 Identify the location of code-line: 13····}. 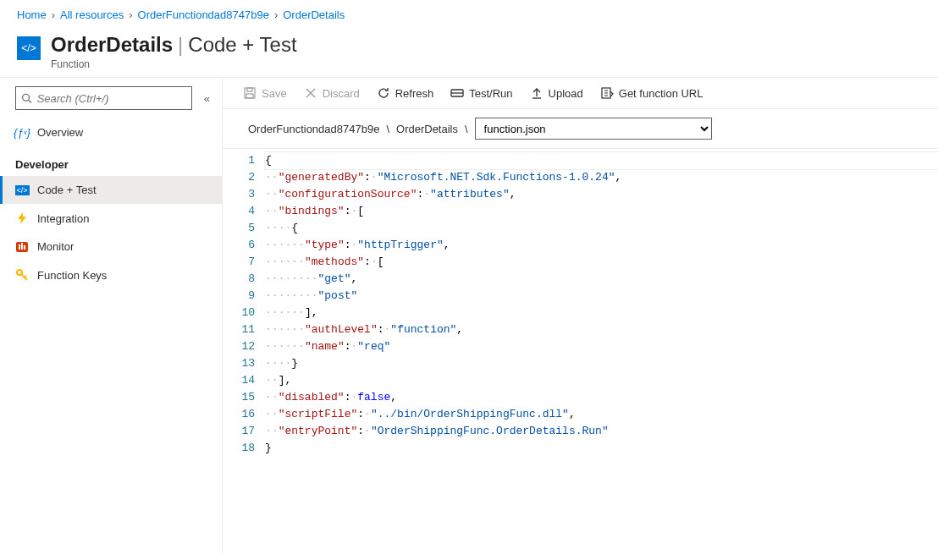
(581, 364).